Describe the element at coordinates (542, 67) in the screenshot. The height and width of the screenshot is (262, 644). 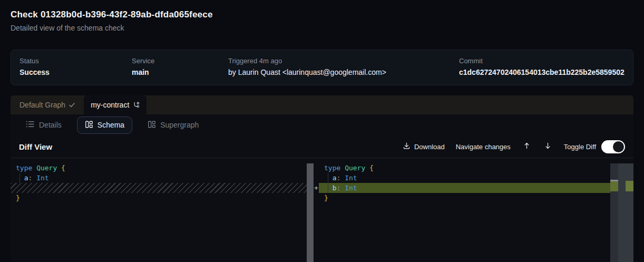
I see `commit-field: Commit c1dc62724702406154013cbe11b225b2e…` at that location.